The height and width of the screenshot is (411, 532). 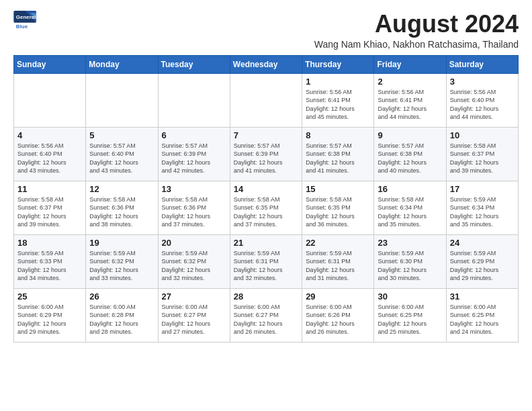 What do you see at coordinates (122, 64) in the screenshot?
I see `weekday-header-monday: Monday` at bounding box center [122, 64].